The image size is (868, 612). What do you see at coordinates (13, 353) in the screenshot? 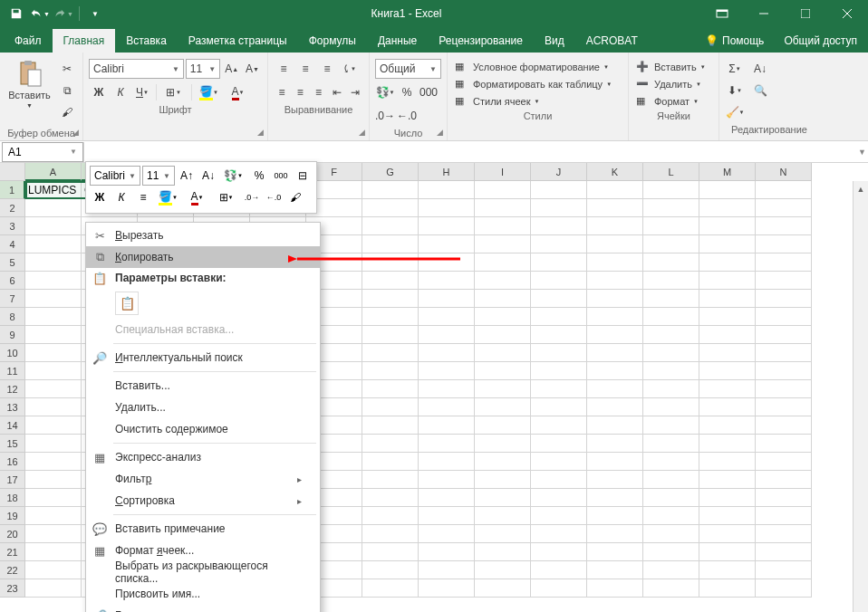
I see `row-header-10: 10` at bounding box center [13, 353].